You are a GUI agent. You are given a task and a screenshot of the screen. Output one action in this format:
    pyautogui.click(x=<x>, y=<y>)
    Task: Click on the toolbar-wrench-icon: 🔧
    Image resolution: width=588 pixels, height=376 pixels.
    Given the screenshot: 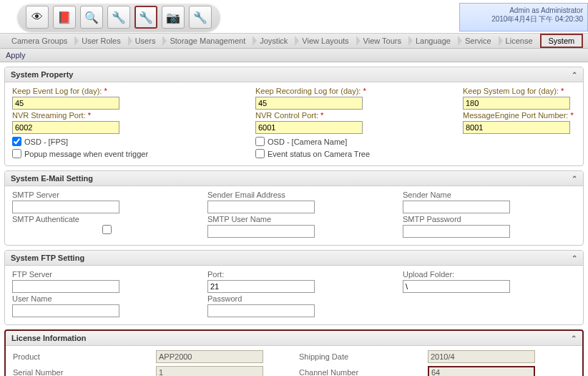 What is the action you would take?
    pyautogui.click(x=119, y=17)
    